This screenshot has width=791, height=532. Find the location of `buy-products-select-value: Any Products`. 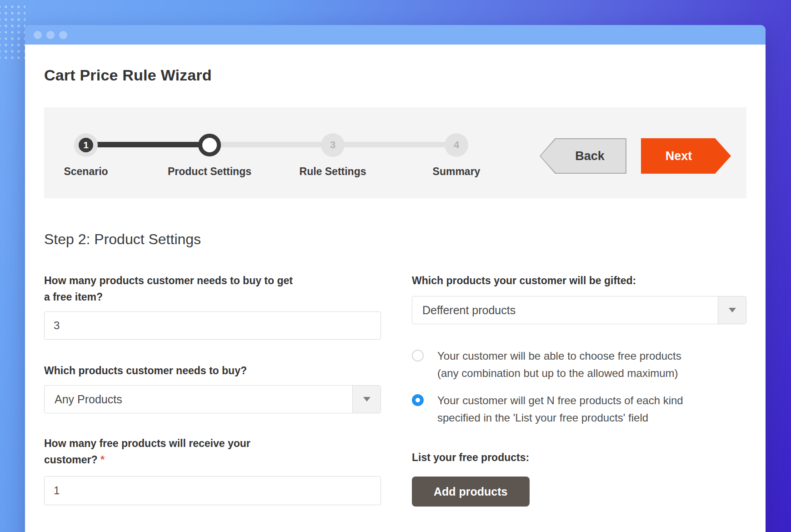

buy-products-select-value: Any Products is located at coordinates (198, 399).